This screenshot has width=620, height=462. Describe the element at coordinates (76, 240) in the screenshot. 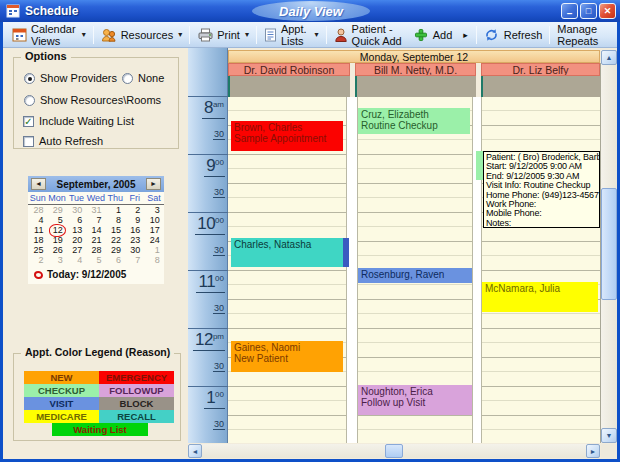

I see `calendar-date-cell: 20` at that location.